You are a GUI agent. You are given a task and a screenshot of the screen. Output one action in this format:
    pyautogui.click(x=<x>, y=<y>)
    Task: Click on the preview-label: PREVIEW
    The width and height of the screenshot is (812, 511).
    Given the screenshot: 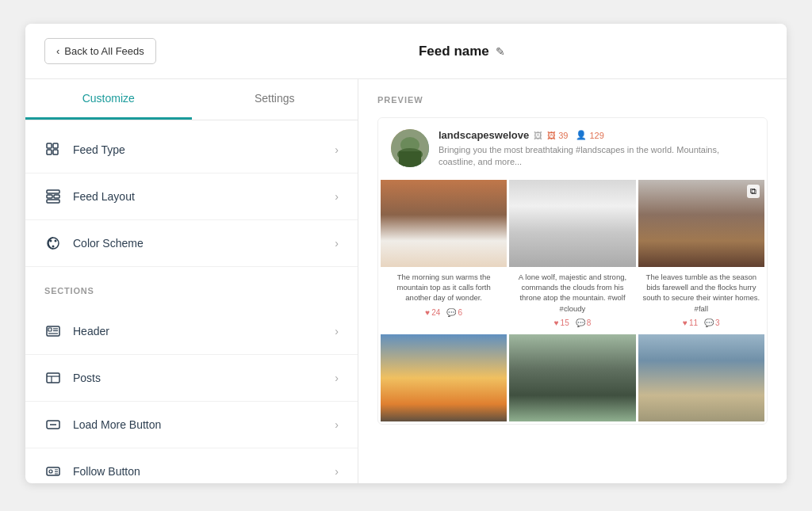 What is the action you would take?
    pyautogui.click(x=573, y=100)
    